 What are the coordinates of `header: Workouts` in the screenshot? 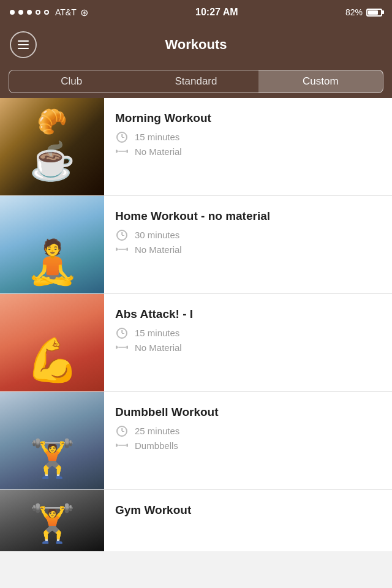 It's located at (196, 45).